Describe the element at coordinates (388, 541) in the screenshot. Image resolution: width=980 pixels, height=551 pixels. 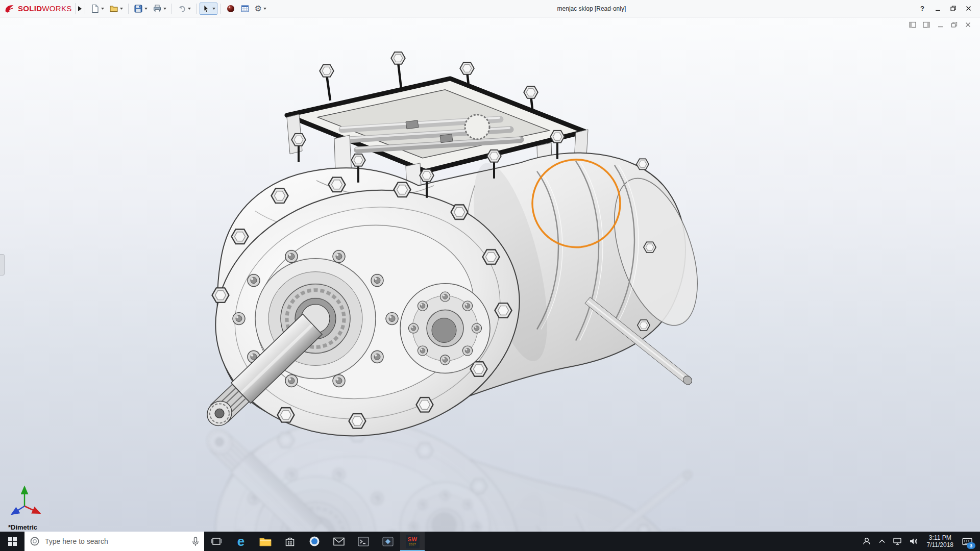
I see `pinned-app-button` at that location.